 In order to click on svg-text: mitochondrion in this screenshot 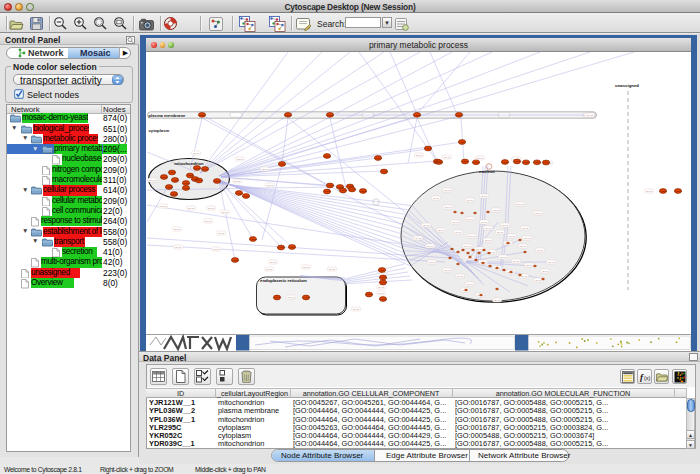, I will do `click(189, 164)`.